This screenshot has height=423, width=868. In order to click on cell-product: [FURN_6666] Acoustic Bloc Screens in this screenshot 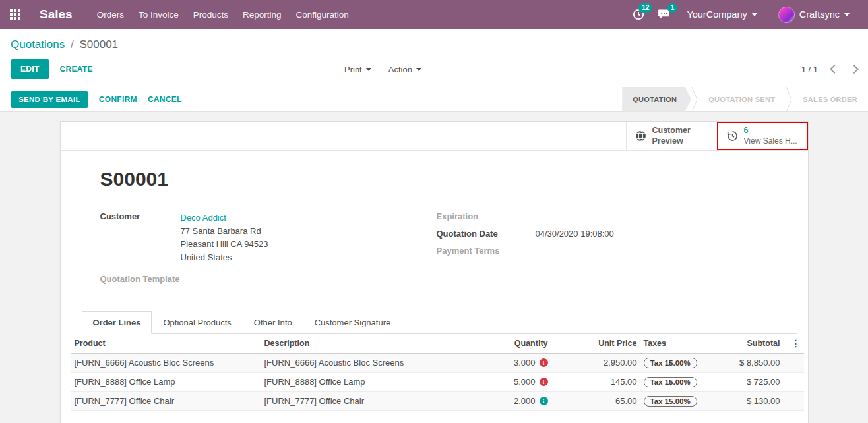, I will do `click(166, 362)`.